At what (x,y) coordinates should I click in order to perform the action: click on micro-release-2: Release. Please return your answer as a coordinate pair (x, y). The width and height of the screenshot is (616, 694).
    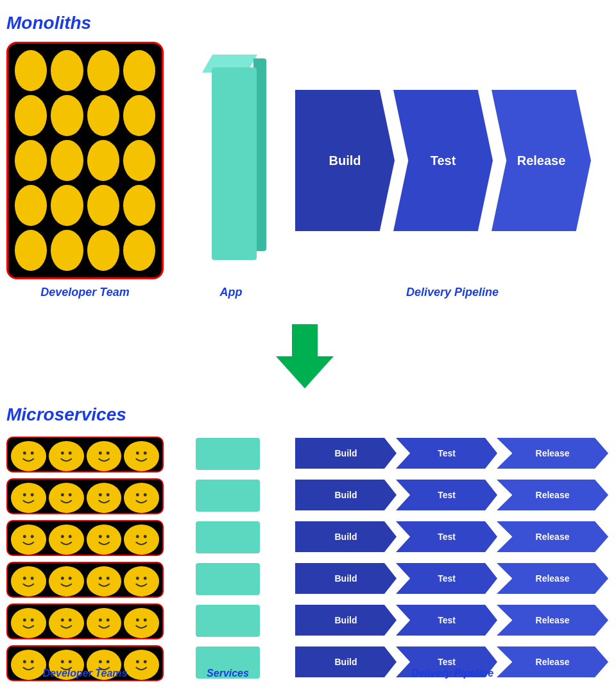
    Looking at the image, I should click on (552, 495).